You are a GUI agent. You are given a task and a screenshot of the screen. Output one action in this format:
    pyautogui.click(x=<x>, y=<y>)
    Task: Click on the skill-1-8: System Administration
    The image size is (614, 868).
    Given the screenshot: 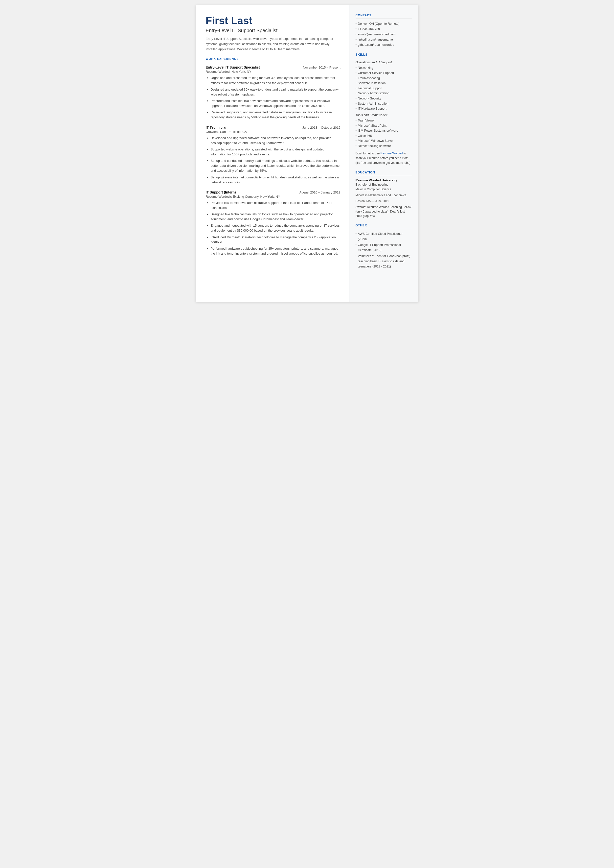 What is the action you would take?
    pyautogui.click(x=384, y=104)
    